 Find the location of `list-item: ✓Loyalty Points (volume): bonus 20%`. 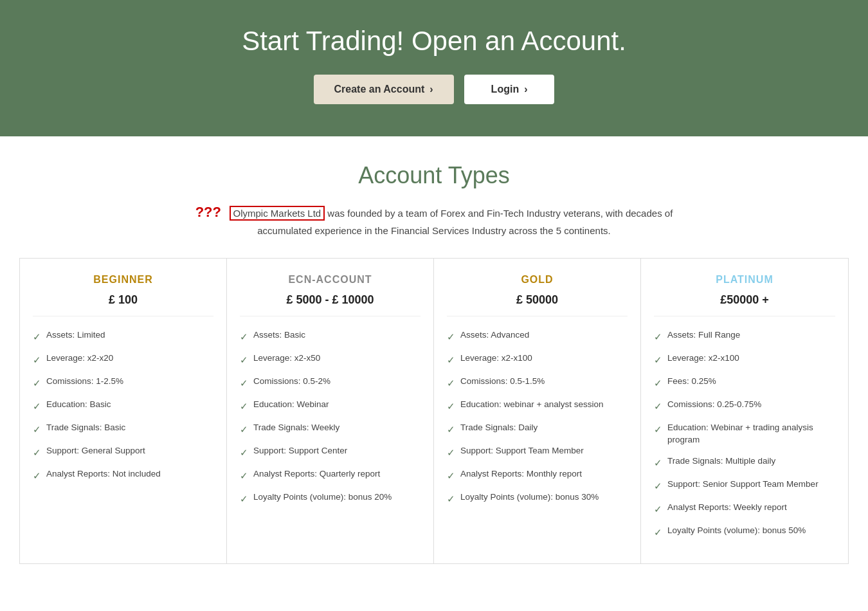

list-item: ✓Loyalty Points (volume): bonus 20% is located at coordinates (330, 498).